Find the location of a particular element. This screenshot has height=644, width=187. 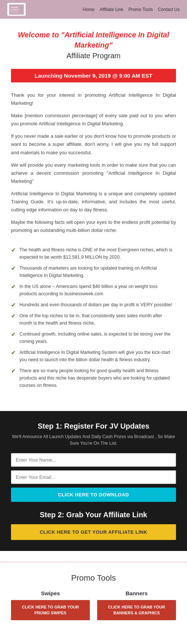

header-nav: Home Affiliate Link Promo Tools Contact … is located at coordinates (131, 10).